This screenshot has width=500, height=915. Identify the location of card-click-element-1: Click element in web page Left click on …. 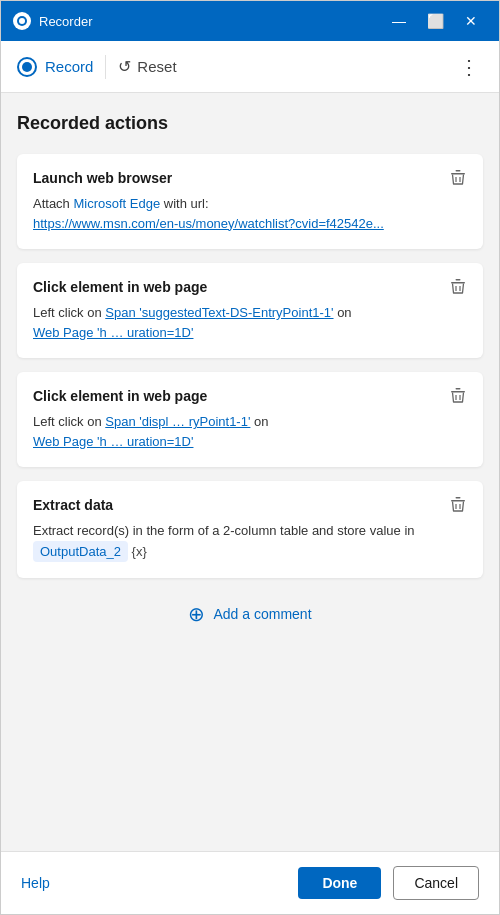
(250, 310).